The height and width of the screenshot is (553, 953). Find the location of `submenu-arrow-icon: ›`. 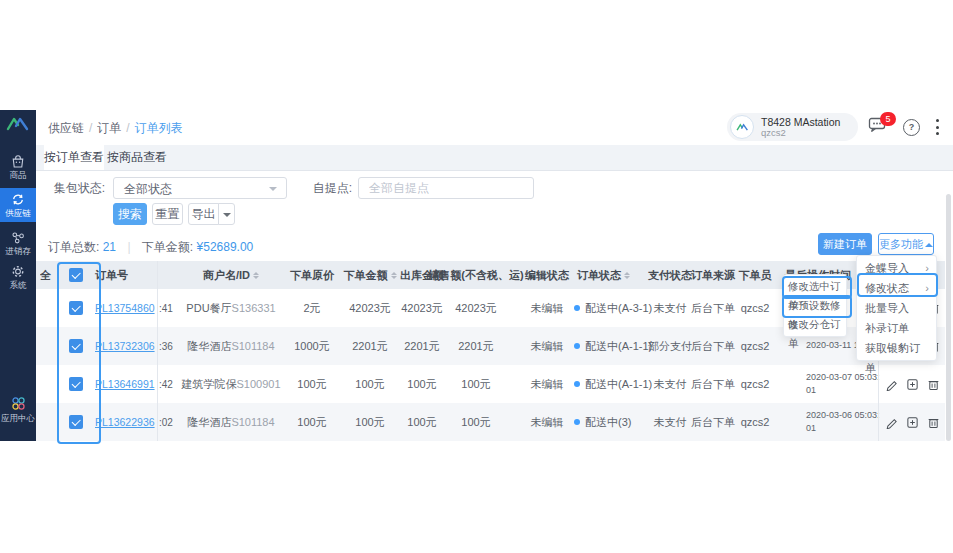

submenu-arrow-icon: › is located at coordinates (927, 268).